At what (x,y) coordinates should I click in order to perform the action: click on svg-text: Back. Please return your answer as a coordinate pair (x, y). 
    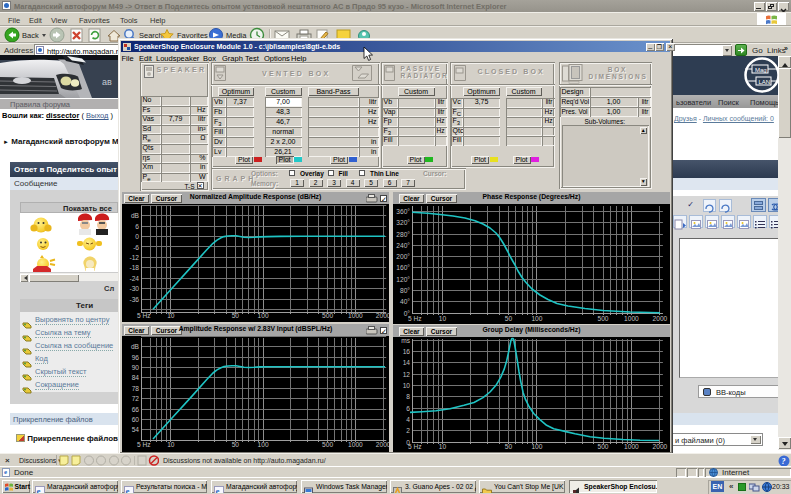
    Looking at the image, I should click on (30, 36).